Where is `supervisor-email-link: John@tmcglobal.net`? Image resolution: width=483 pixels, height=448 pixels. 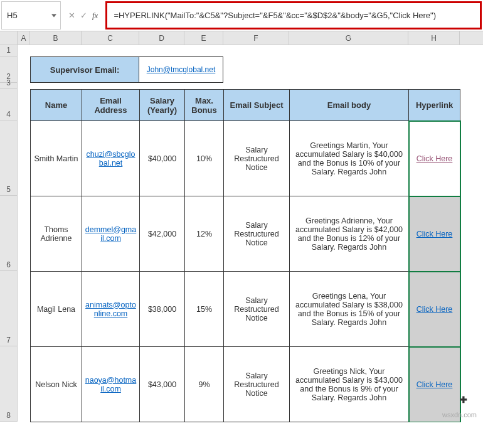
supervisor-email-link: John@tmcglobal.net is located at coordinates (181, 70).